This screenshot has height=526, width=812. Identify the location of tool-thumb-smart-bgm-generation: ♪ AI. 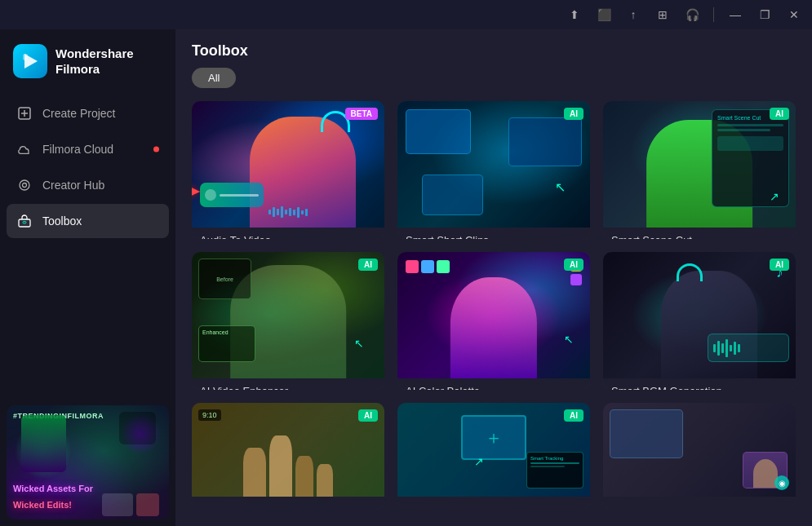
(699, 315).